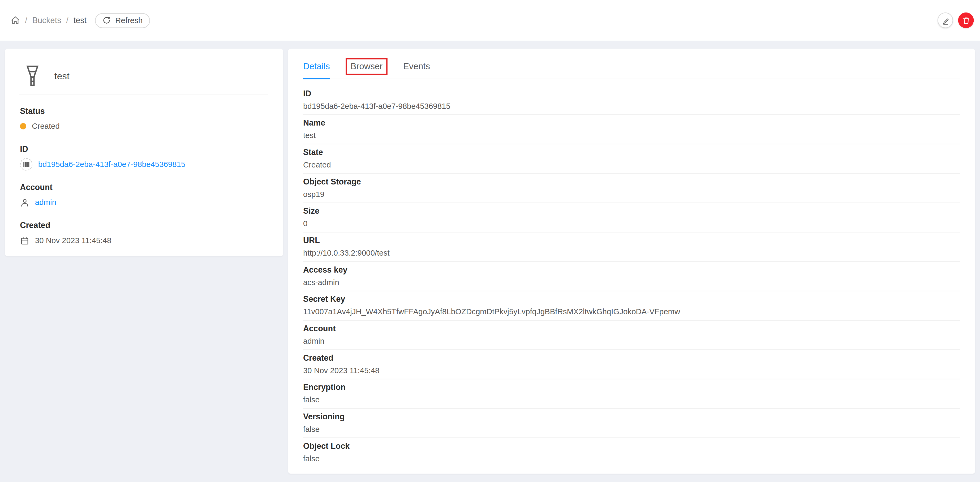 Image resolution: width=980 pixels, height=482 pixels. What do you see at coordinates (632, 306) in the screenshot?
I see `detail-item-secret-key: Secret Key 11v007a1Av4jJH_W4Xh5TfwFFAgoJ…` at bounding box center [632, 306].